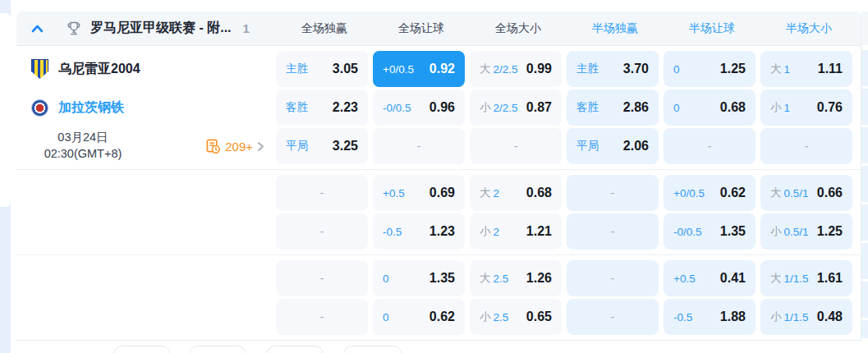 Image resolution: width=868 pixels, height=353 pixels. I want to click on more-markets-count: 209+, so click(239, 146).